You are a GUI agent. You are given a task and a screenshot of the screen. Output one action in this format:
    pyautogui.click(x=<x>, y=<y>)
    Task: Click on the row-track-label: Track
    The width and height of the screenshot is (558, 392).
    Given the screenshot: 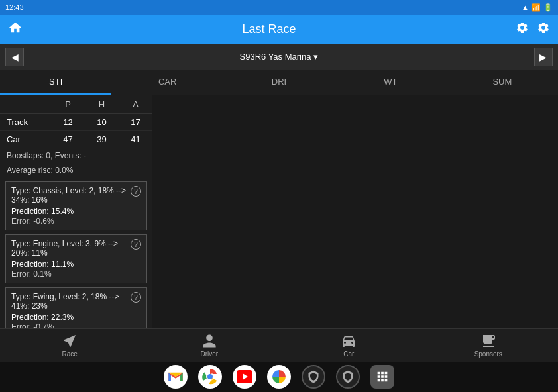 What is the action you would take?
    pyautogui.click(x=25, y=122)
    